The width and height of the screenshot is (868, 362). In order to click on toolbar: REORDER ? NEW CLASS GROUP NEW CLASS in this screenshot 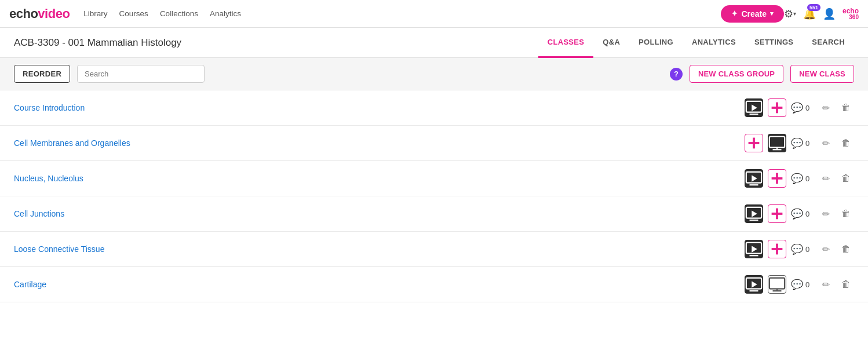, I will do `click(434, 74)`.